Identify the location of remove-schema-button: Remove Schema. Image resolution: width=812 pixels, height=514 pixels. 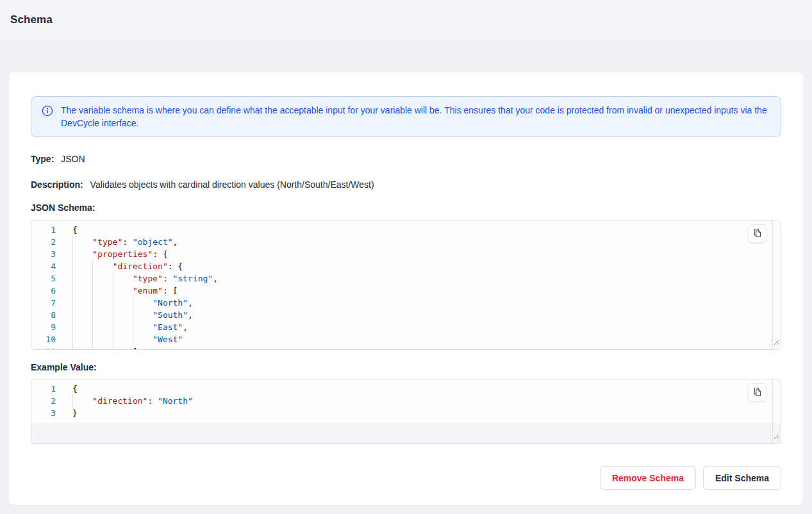
(648, 478).